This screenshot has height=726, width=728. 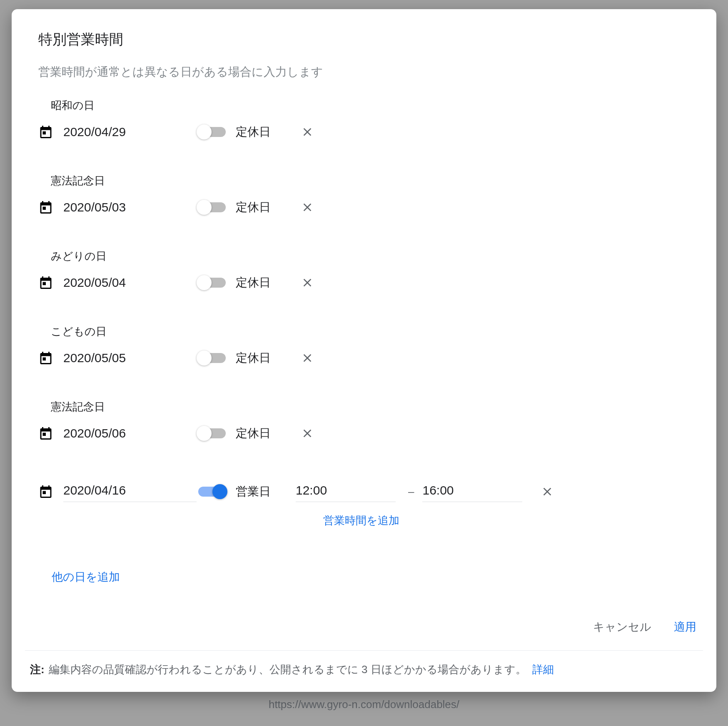 I want to click on note-label: 注:, so click(x=37, y=669).